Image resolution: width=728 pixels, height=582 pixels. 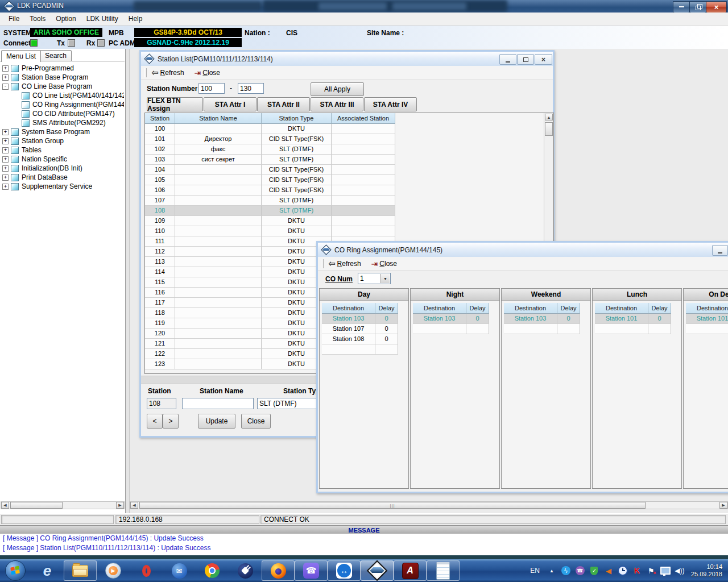 I want to click on taskbar-item-viber: ☎, so click(x=311, y=571).